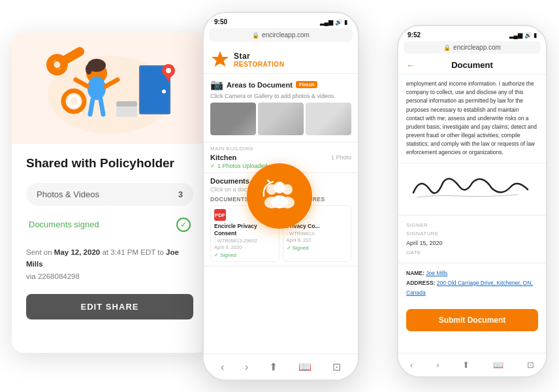 This screenshot has width=559, height=392. I want to click on right-status-bar: 9:52 ▂▄▆ 🔊 ▮, so click(472, 34).